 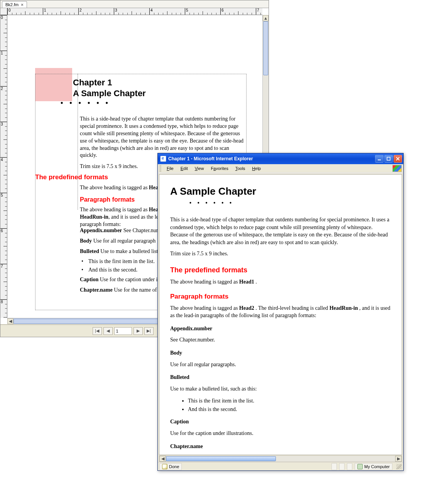 What do you see at coordinates (281, 422) in the screenshot?
I see `term: Caption` at bounding box center [281, 422].